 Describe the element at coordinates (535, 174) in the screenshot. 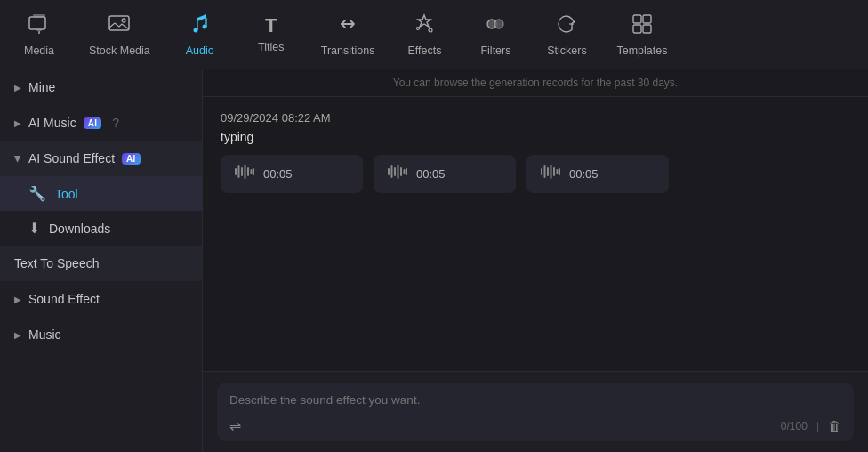

I see `audio-cards-container: 00:05 00:05` at that location.